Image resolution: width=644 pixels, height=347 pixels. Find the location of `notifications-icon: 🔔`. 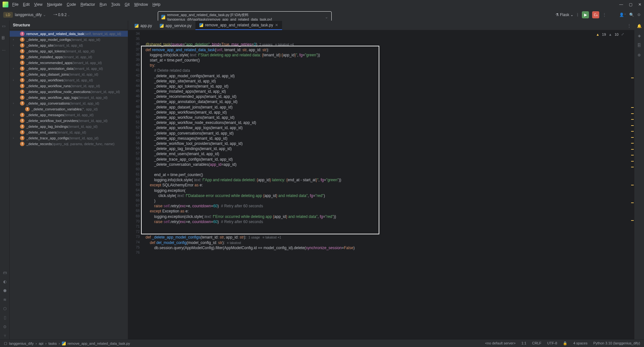

notifications-icon: 🔔 is located at coordinates (639, 26).